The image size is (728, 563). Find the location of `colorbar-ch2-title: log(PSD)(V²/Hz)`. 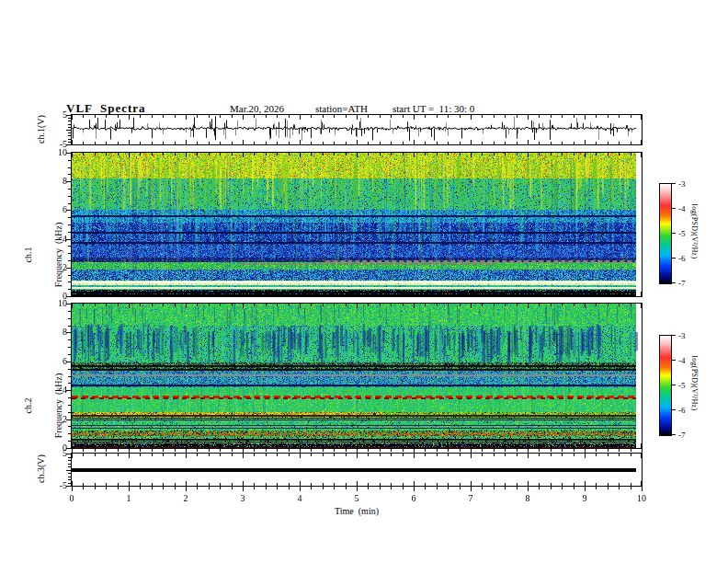

colorbar-ch2-title: log(PSD)(V²/Hz) is located at coordinates (695, 384).